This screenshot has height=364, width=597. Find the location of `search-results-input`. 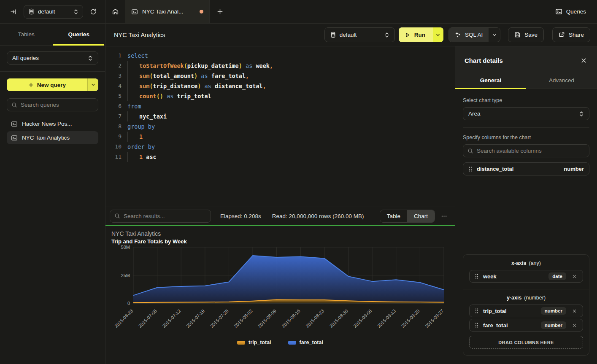

search-results-input is located at coordinates (165, 216).